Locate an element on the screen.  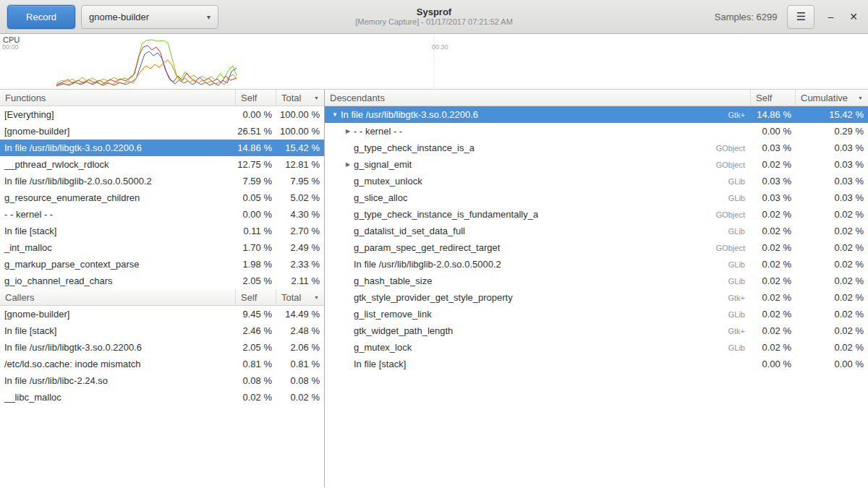
total-percent: 5.02 % is located at coordinates (300, 198).